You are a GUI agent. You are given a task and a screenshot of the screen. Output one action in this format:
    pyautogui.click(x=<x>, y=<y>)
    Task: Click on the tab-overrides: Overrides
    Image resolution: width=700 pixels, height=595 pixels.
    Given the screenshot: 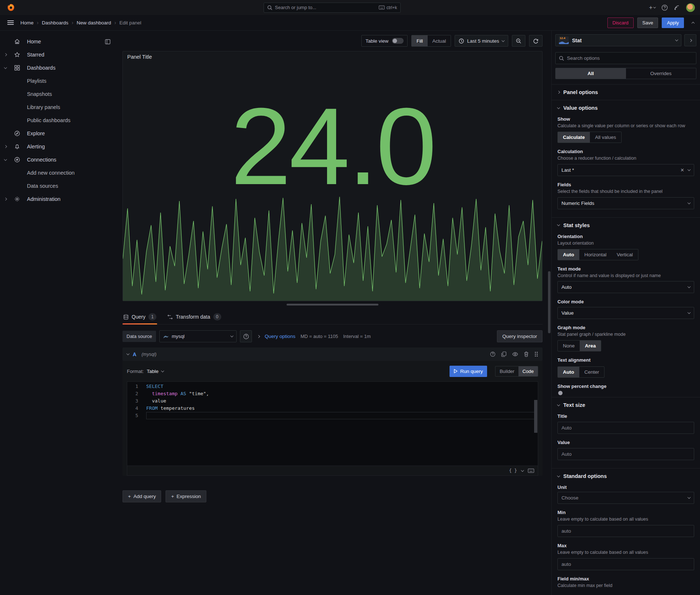 What is the action you would take?
    pyautogui.click(x=661, y=74)
    